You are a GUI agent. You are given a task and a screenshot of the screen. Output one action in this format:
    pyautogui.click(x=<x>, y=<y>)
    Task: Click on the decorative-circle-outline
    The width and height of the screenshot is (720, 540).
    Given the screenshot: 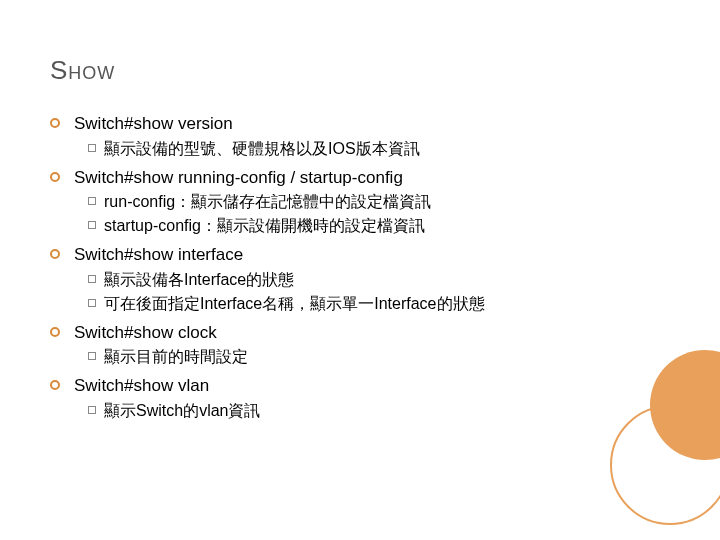 What is the action you would take?
    pyautogui.click(x=665, y=465)
    